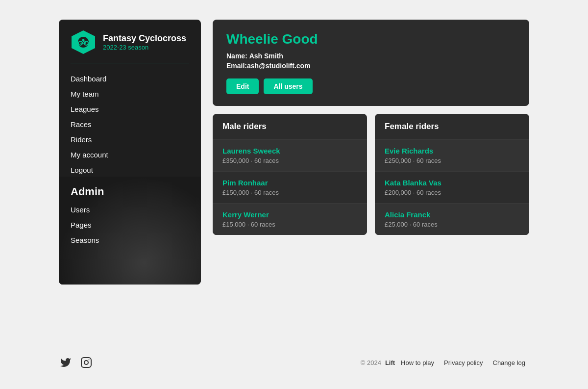  Describe the element at coordinates (371, 56) in the screenshot. I see `team-name-info: Name: Ash Smith` at that location.